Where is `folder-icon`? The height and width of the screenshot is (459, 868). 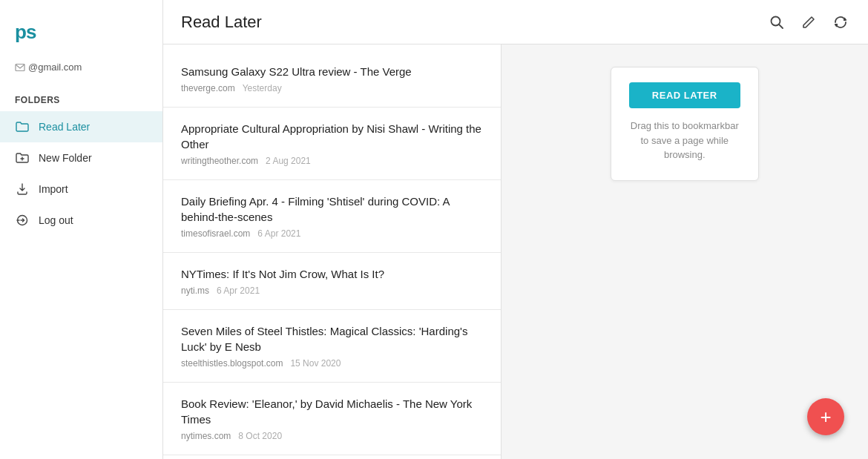
folder-icon is located at coordinates (22, 127).